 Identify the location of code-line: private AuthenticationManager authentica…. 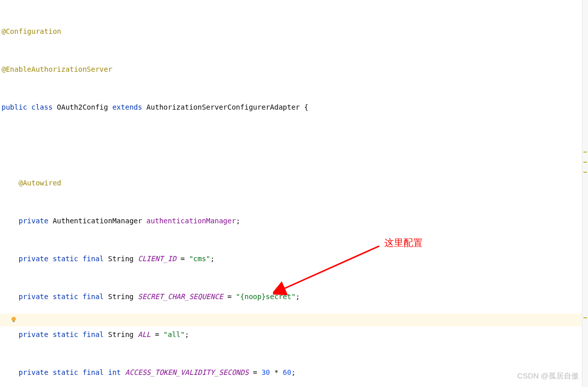
(294, 221).